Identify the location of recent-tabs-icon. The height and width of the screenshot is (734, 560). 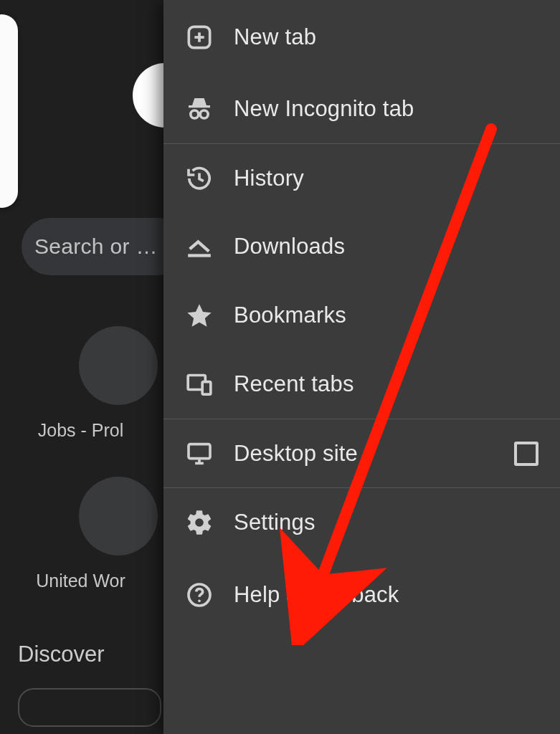
(209, 384).